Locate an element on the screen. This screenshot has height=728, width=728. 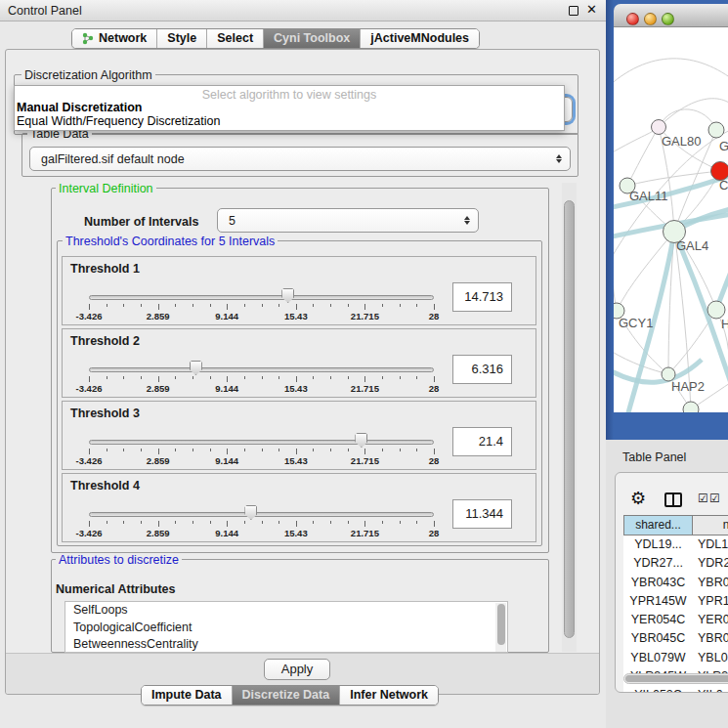
slider-tick-label: 21.715 is located at coordinates (365, 317).